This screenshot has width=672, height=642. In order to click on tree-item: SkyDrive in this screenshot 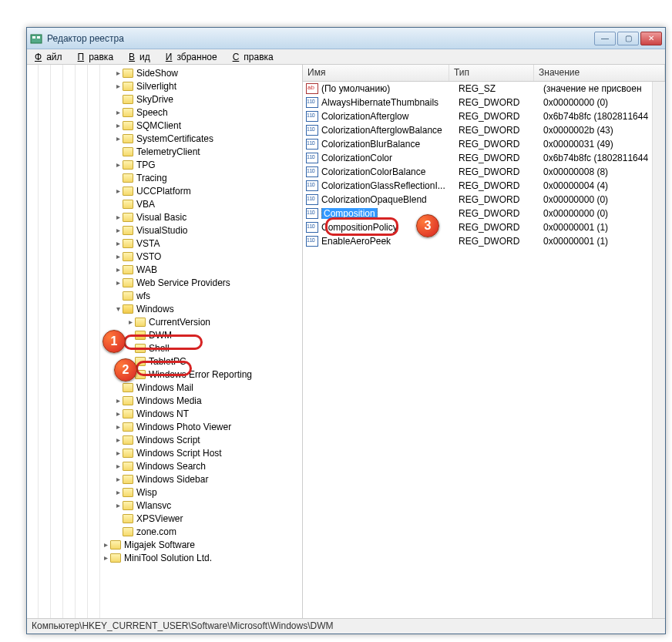, I will do `click(165, 99)`.